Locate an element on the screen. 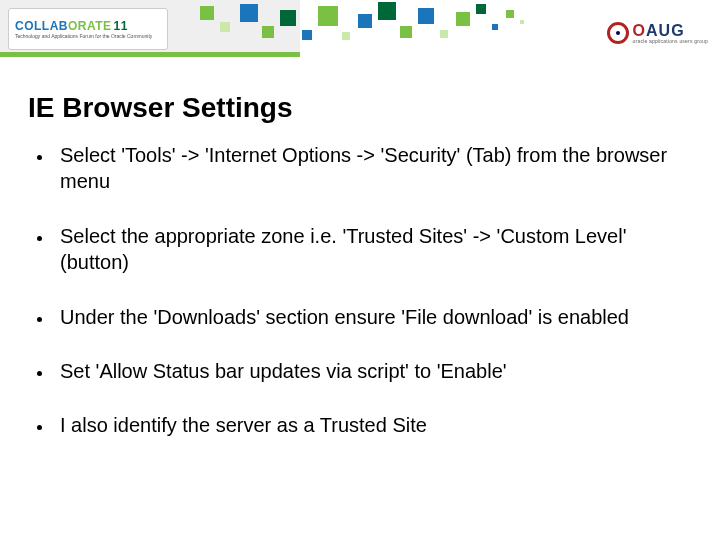  decorative-squares is located at coordinates (400, 37).